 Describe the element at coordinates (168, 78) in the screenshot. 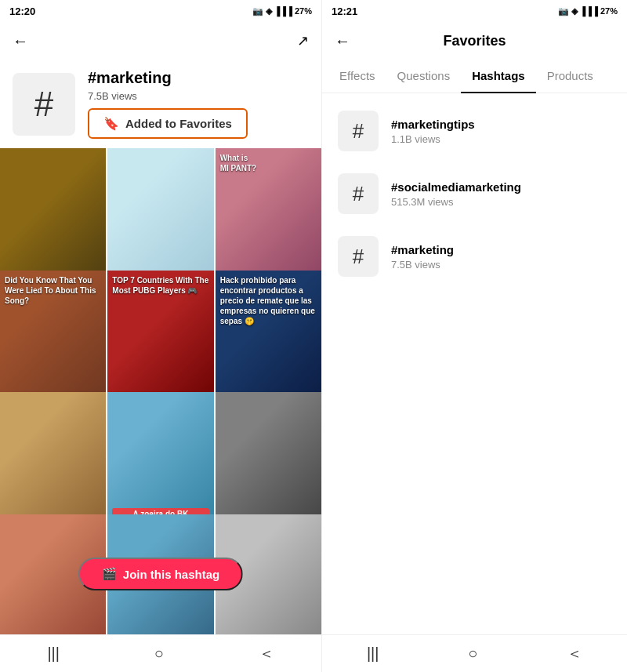

I see `hashtag-title: #marketing` at that location.